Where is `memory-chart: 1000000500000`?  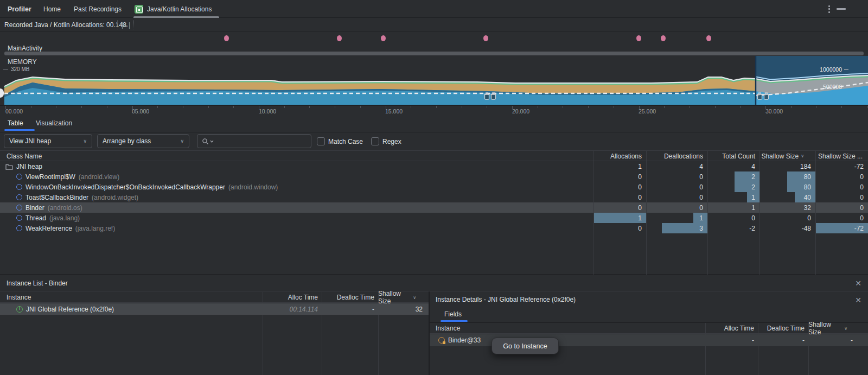
memory-chart: 1000000500000 is located at coordinates (434, 80).